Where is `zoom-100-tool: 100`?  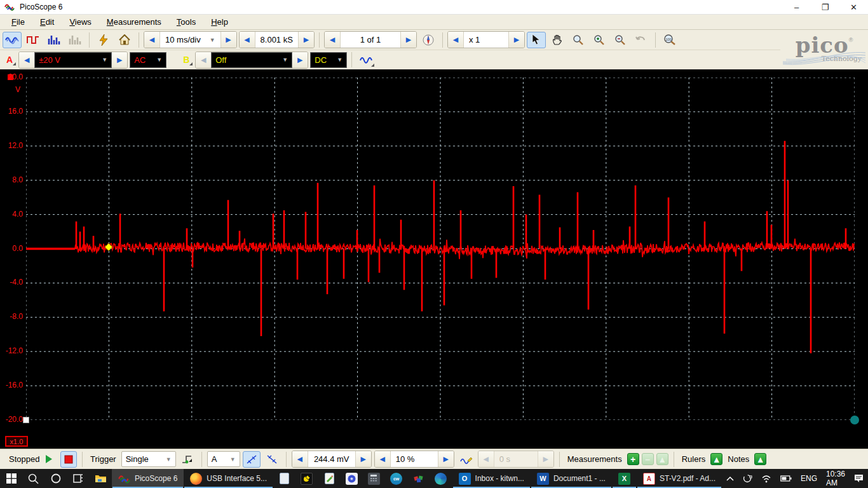 zoom-100-tool: 100 is located at coordinates (670, 40).